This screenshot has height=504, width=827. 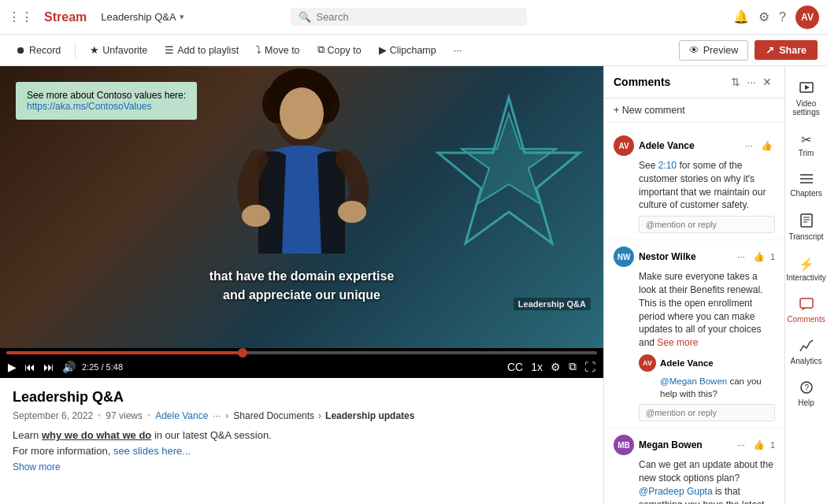 I want to click on transcript-label: Transcript, so click(x=806, y=236).